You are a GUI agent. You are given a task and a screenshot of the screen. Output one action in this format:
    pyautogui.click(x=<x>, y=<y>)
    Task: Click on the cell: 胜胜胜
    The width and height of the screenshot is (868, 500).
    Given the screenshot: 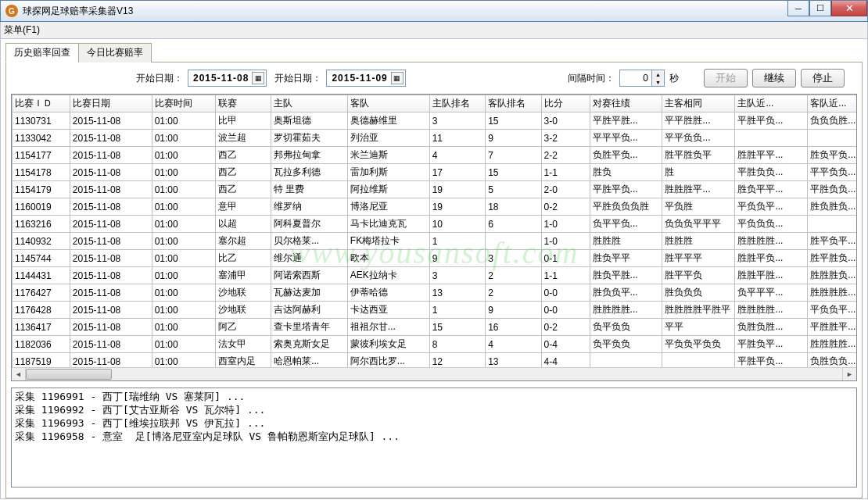 What is the action you would take?
    pyautogui.click(x=626, y=241)
    